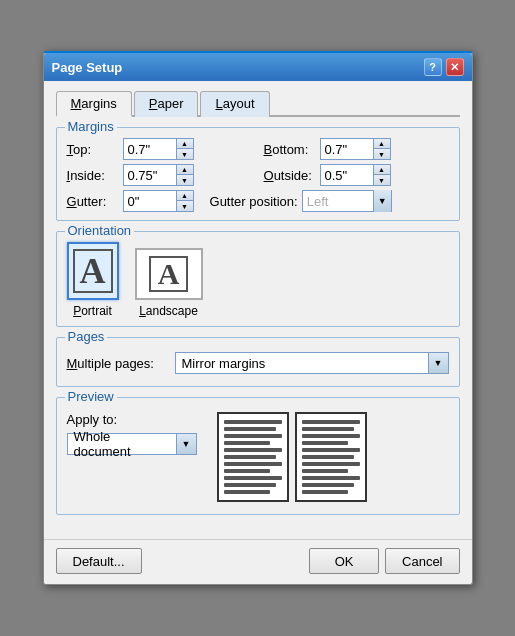 This screenshot has height=636, width=515. Describe the element at coordinates (455, 67) in the screenshot. I see `close-button: ✕` at that location.